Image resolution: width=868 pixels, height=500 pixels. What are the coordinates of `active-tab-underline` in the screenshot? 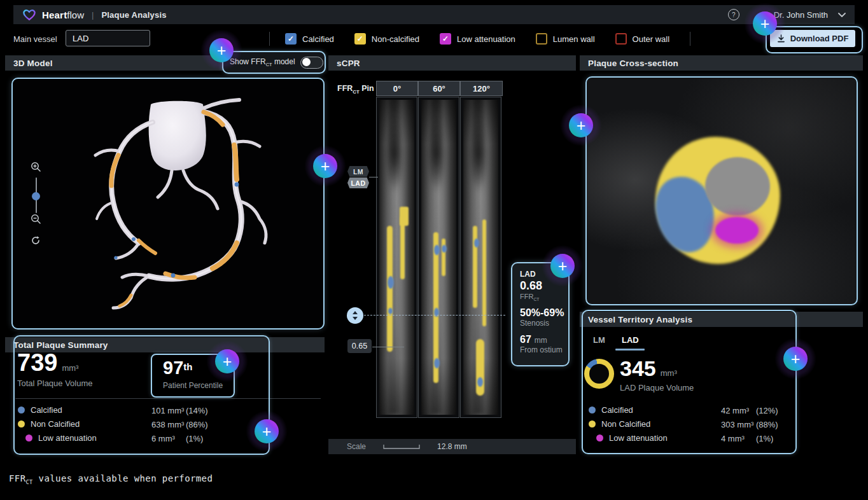 It's located at (630, 350).